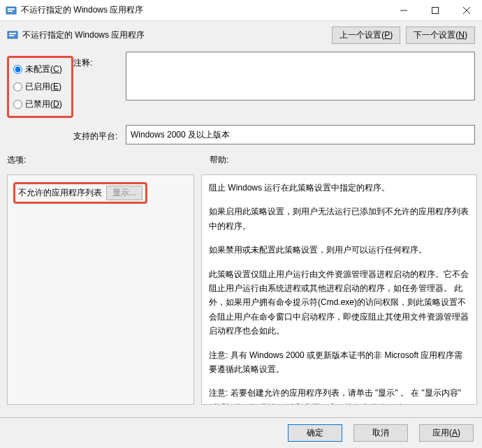 Image resolution: width=482 pixels, height=448 pixels. I want to click on help-text: 如果禁用或未配置此策略设置，则用户可以运行任何程序。, so click(339, 250).